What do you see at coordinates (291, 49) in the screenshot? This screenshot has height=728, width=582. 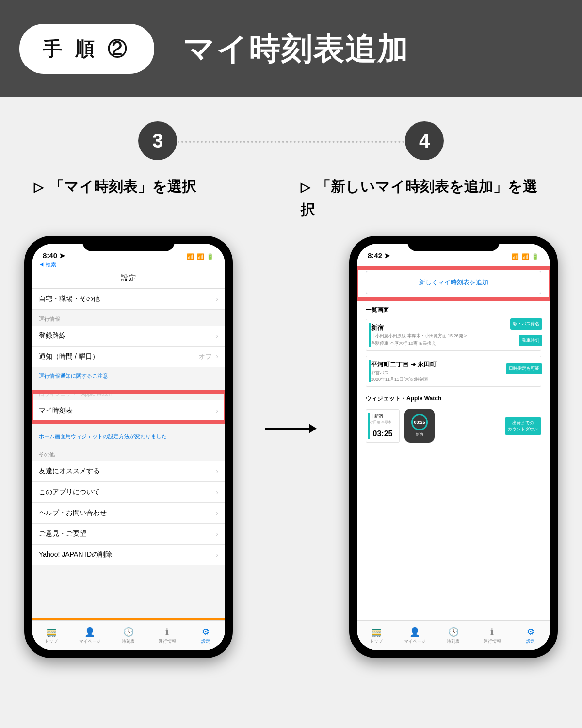 I see `header-bar: 手 順 ② マイ時刻表追加` at bounding box center [291, 49].